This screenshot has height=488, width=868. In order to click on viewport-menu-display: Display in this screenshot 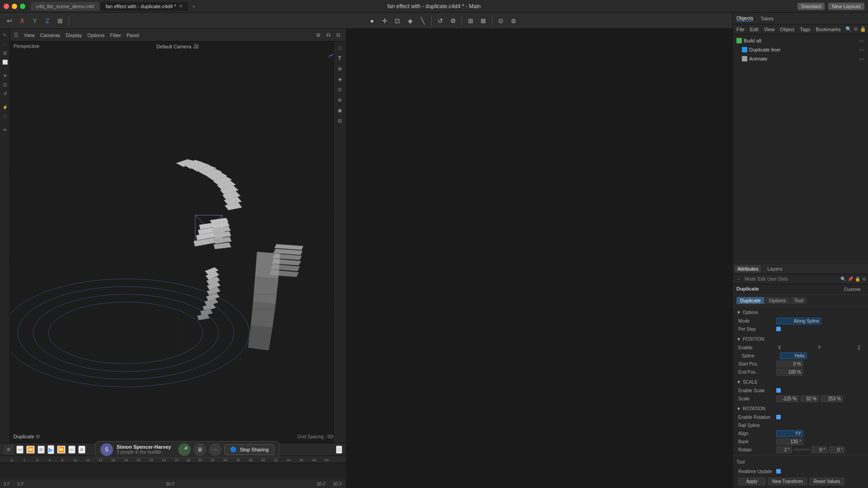, I will do `click(74, 35)`.